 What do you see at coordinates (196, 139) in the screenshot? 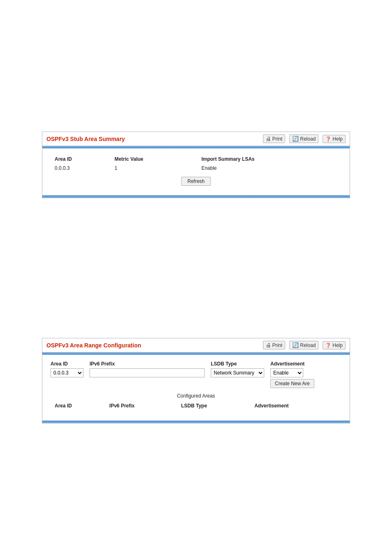
I see `stub-area-panel-header: OSPFv3 Stub Area Summary Print Reload He…` at bounding box center [196, 139].